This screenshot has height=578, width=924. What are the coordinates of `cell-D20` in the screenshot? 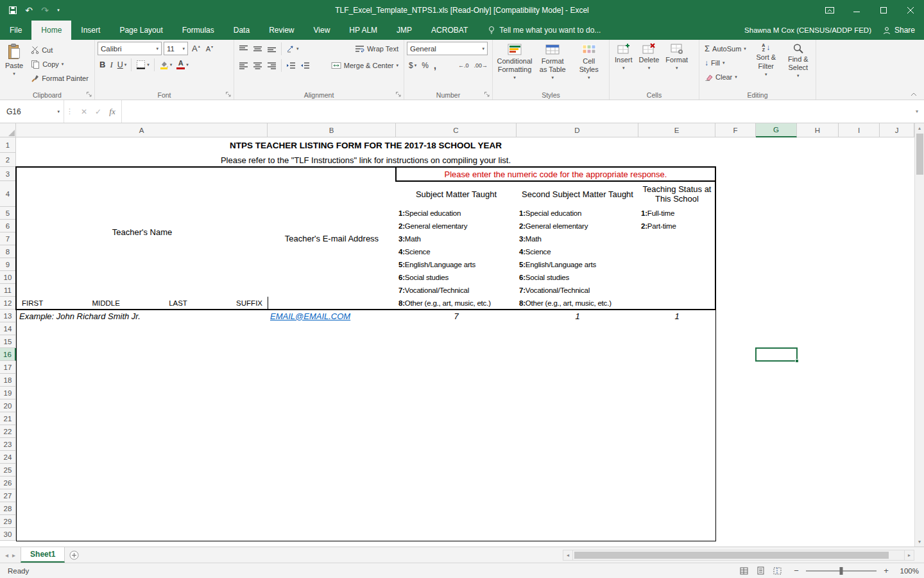 It's located at (578, 406).